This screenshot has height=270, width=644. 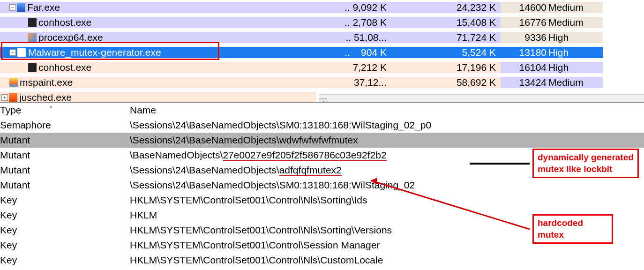 I want to click on cell-pid: 9336, so click(x=524, y=38).